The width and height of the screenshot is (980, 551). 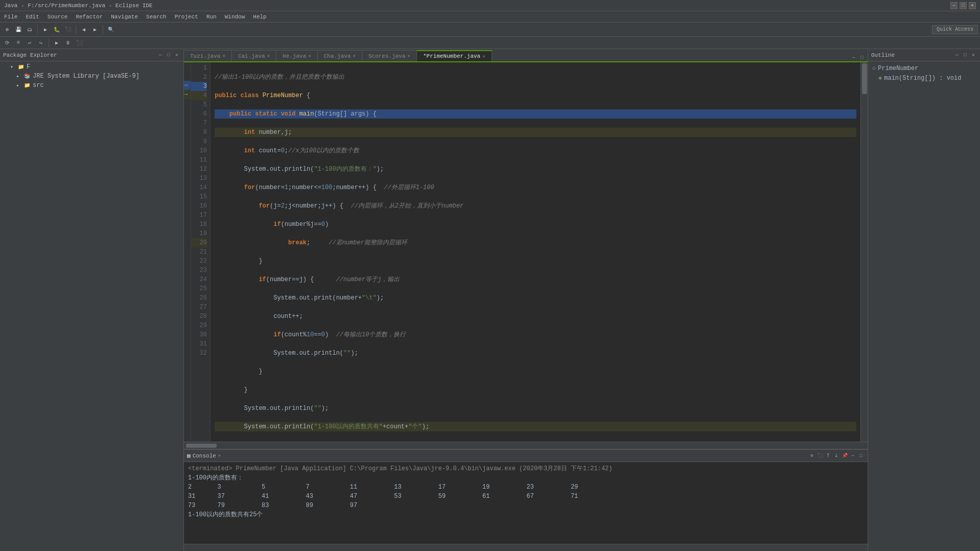 What do you see at coordinates (883, 55) in the screenshot?
I see `outline-title: Outline` at bounding box center [883, 55].